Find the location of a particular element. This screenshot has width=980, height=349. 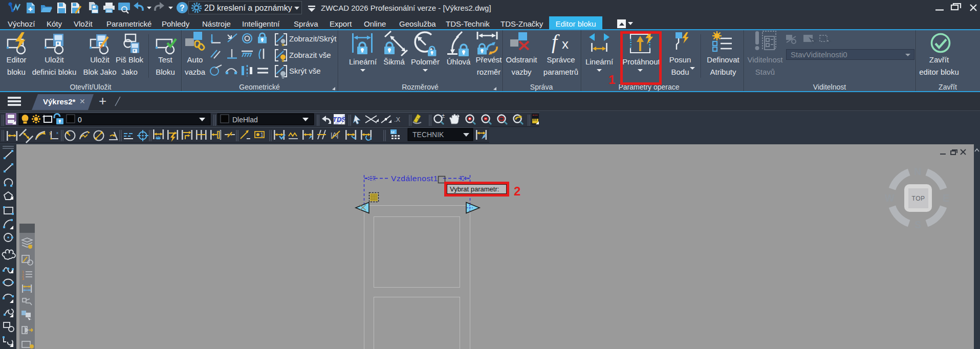

svg-text: |A| is located at coordinates (335, 135).